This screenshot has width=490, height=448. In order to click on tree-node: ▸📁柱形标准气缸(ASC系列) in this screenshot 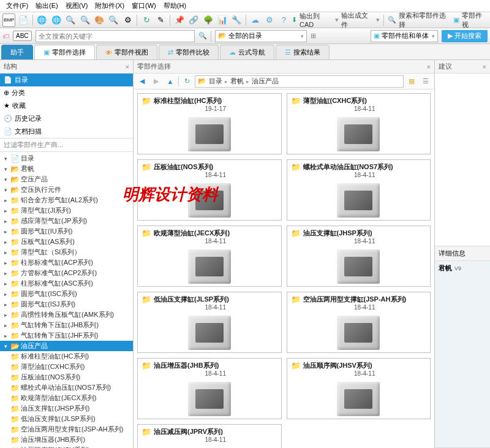, I will do `click(66, 283)`.